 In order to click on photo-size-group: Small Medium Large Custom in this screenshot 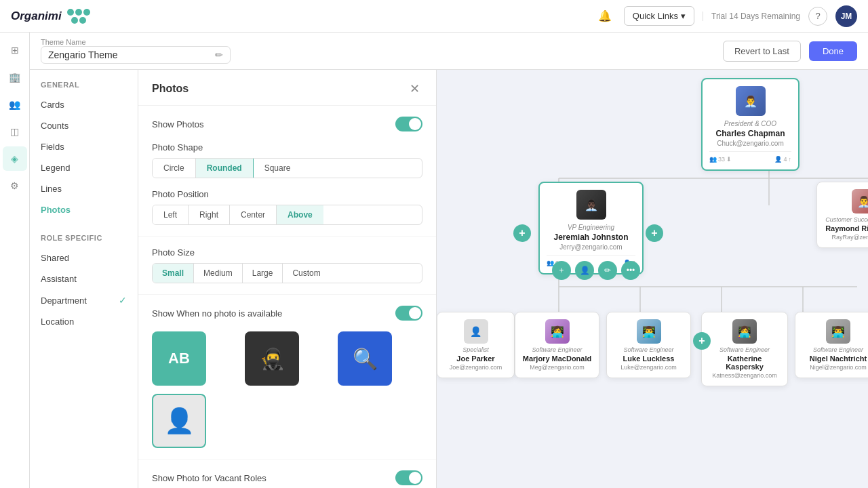, I will do `click(288, 273)`.